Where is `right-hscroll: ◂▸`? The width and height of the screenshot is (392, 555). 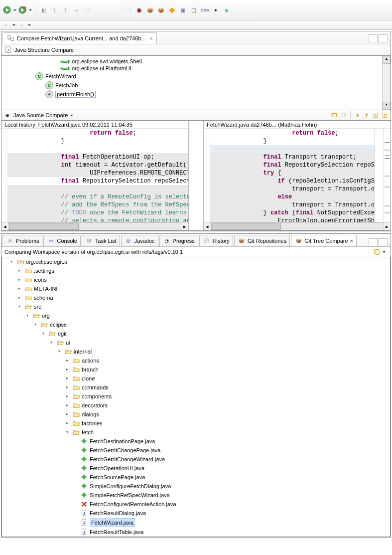 right-hscroll: ◂▸ is located at coordinates (297, 226).